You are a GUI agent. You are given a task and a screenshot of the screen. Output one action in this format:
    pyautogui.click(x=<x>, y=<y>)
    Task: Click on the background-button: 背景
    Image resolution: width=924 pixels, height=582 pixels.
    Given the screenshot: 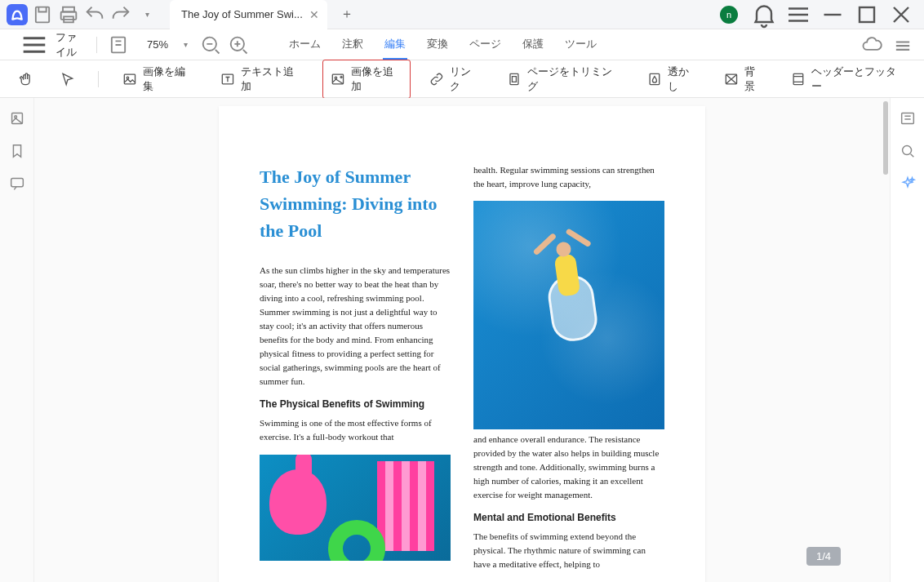 What is the action you would take?
    pyautogui.click(x=744, y=79)
    